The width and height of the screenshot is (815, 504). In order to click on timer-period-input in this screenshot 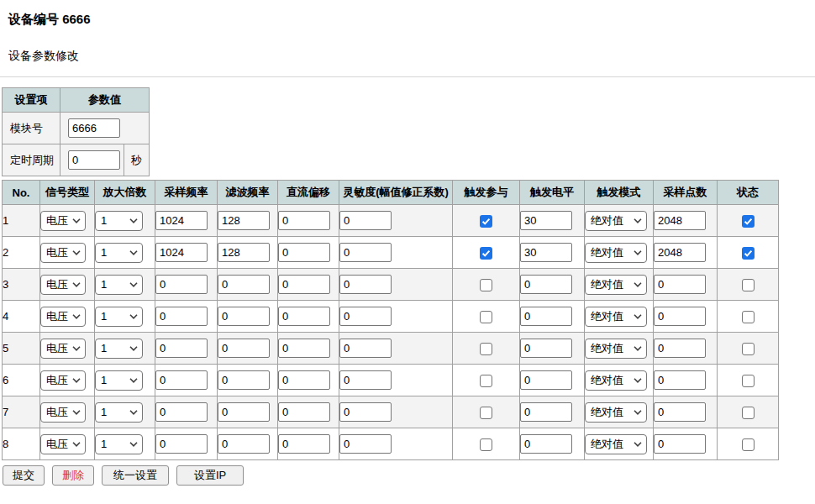, I will do `click(94, 160)`.